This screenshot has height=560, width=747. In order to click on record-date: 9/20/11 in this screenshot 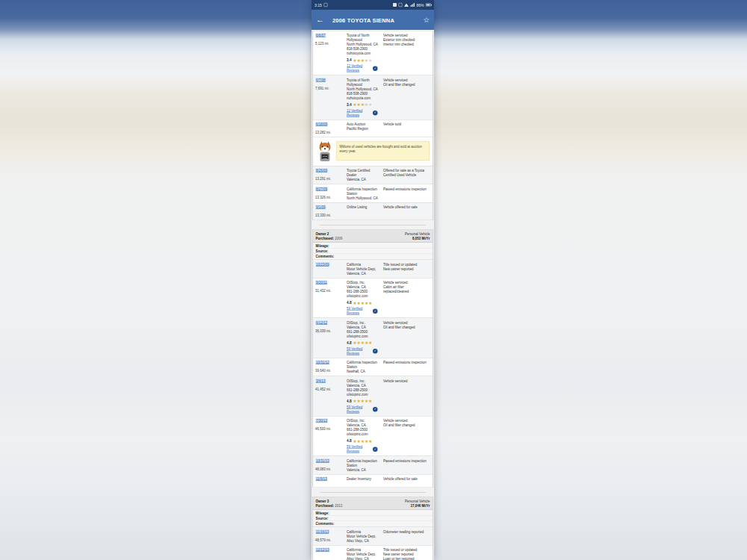, I will do `click(321, 283)`.